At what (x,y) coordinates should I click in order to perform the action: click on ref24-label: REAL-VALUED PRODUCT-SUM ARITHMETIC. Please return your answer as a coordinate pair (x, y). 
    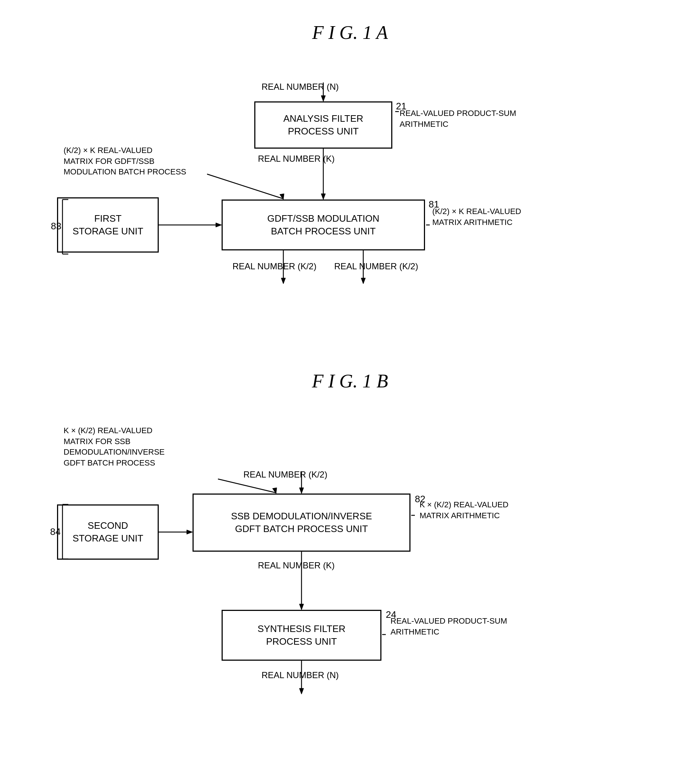
    Looking at the image, I should click on (459, 626).